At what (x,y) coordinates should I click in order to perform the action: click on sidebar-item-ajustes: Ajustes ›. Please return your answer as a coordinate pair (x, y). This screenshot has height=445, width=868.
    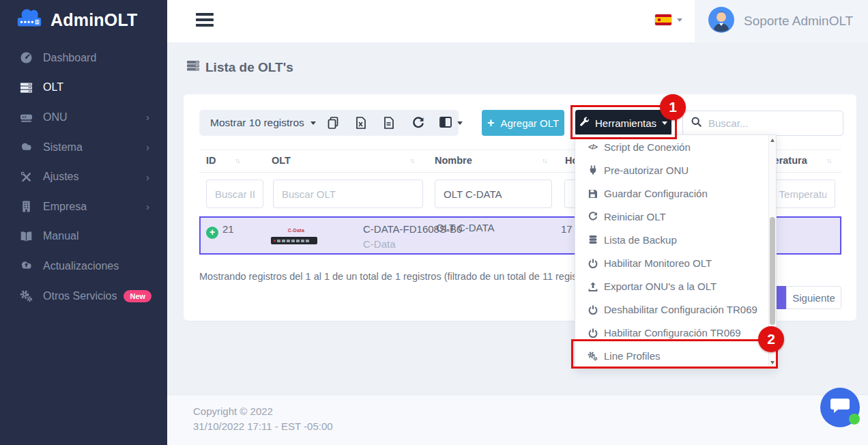
    Looking at the image, I should click on (83, 177).